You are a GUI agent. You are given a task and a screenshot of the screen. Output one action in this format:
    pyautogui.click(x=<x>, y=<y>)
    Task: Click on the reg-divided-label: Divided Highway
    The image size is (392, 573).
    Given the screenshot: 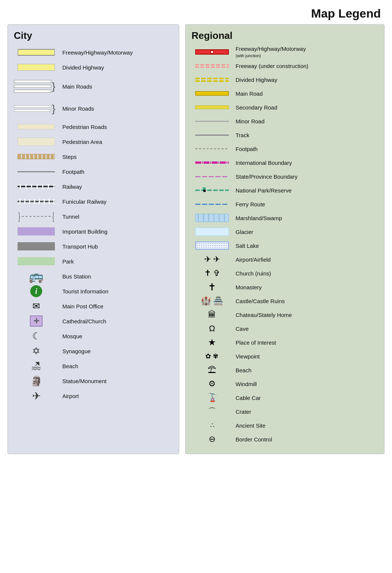 What is the action you would take?
    pyautogui.click(x=255, y=80)
    